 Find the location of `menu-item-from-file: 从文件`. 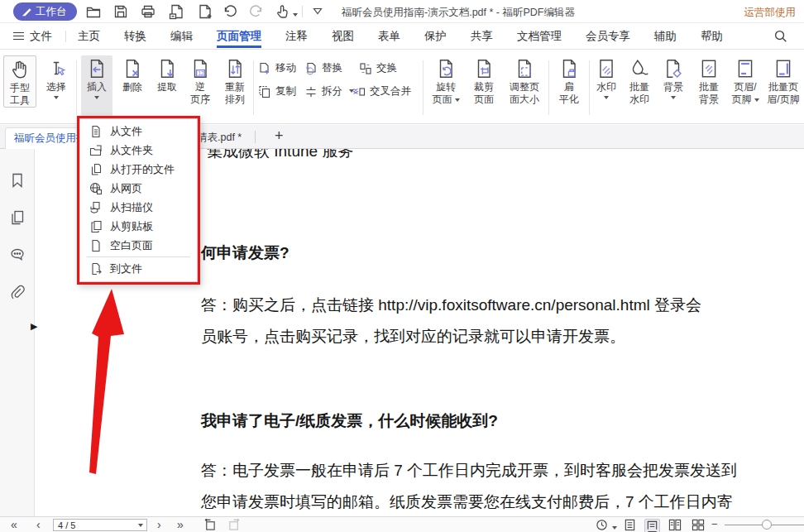

menu-item-from-file: 从文件 is located at coordinates (139, 131).